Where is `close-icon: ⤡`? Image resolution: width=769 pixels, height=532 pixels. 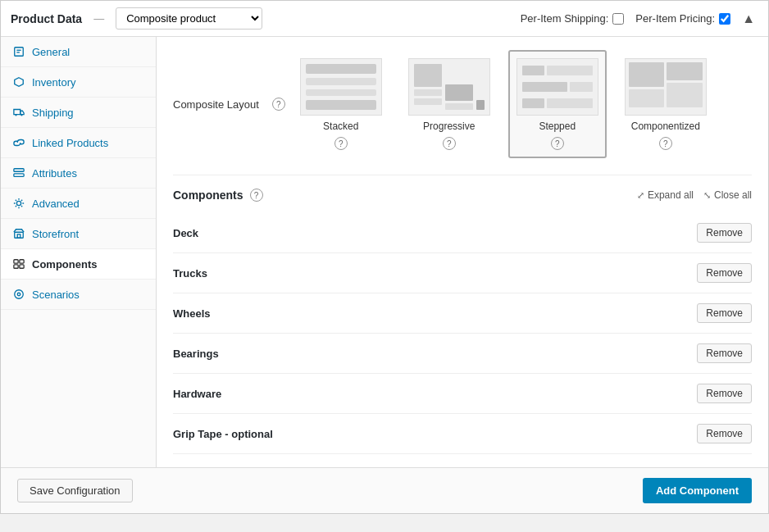
close-icon: ⤡ is located at coordinates (707, 195).